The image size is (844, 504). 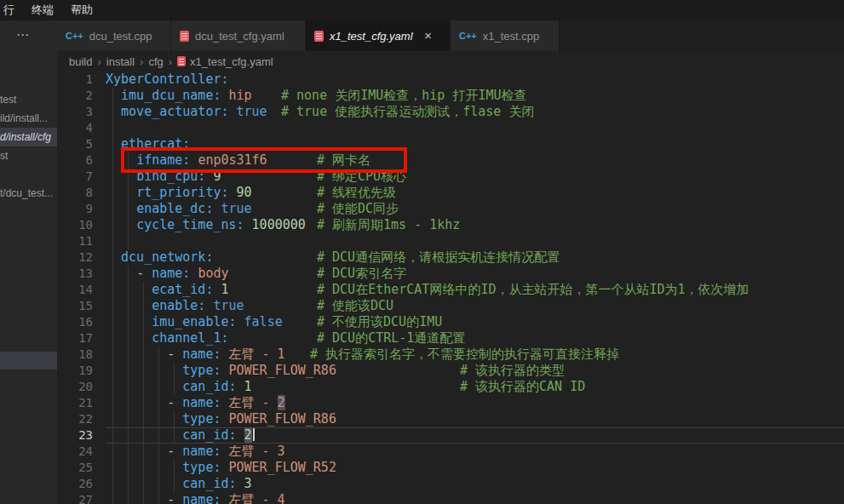 I want to click on code-line: 5 ethercat:, so click(x=451, y=145).